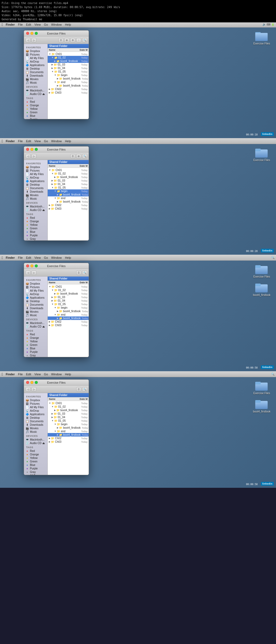 Image resolution: width=276 pixels, height=644 pixels. What do you see at coordinates (68, 417) in the screenshot?
I see `row-0104-4: ▶📁01_04Today` at bounding box center [68, 417].